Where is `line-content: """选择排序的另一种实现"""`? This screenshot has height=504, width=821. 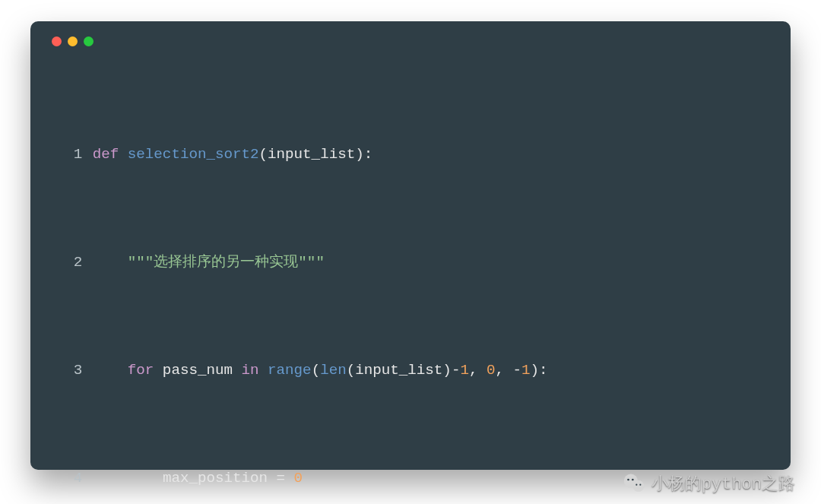 line-content: """选择排序的另一种实现""" is located at coordinates (208, 263).